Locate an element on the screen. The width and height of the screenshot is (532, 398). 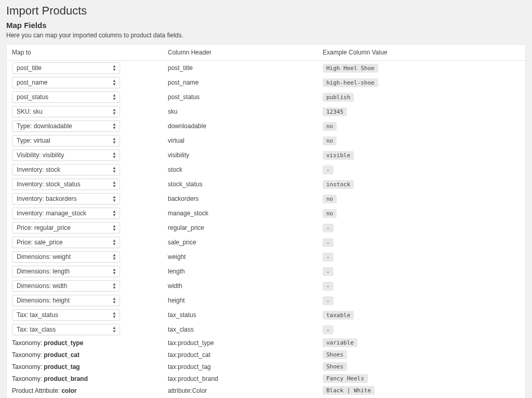
map-to-select-label: Type: downloadable is located at coordinates (45, 126).